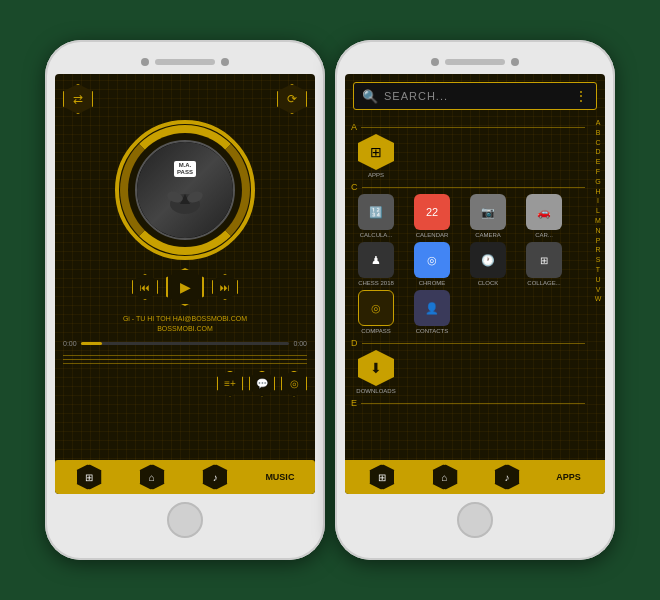 This screenshot has height=600, width=660. What do you see at coordinates (185, 520) in the screenshot?
I see `left-phone-bottom-bar` at bounding box center [185, 520].